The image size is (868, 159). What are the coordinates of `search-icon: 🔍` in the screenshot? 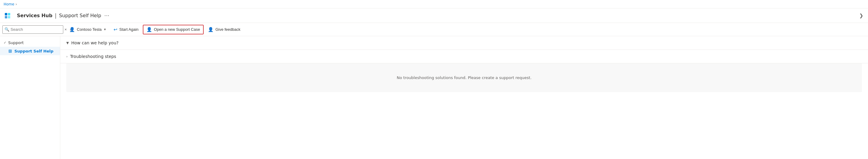 It's located at (7, 29).